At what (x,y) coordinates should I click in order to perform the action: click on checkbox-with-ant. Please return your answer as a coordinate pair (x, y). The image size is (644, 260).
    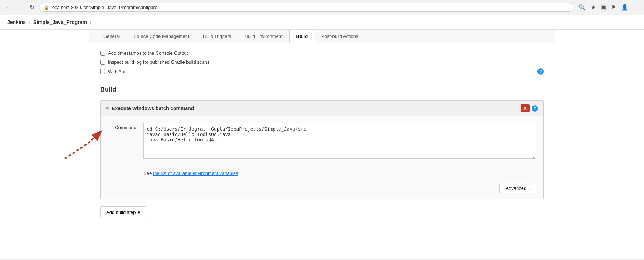
    Looking at the image, I should click on (103, 72).